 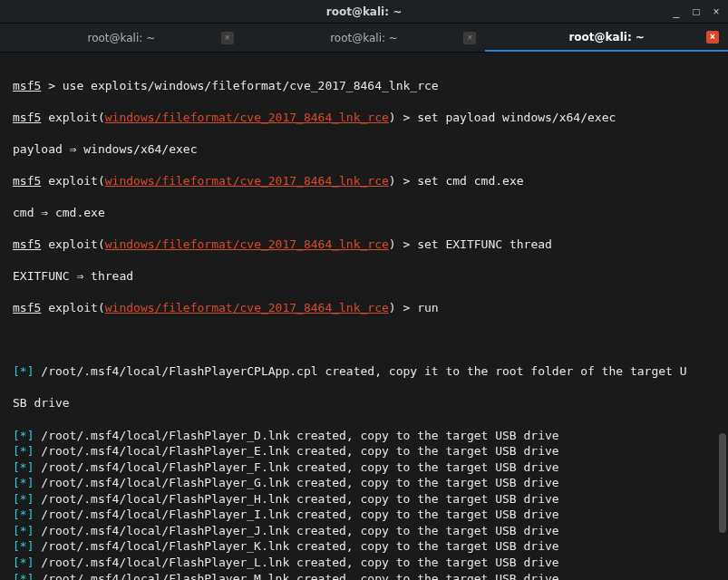 I want to click on lnk-line: [*] /root/.msf4/local/FlashPlayer_K.lnk …, so click(x=364, y=546).